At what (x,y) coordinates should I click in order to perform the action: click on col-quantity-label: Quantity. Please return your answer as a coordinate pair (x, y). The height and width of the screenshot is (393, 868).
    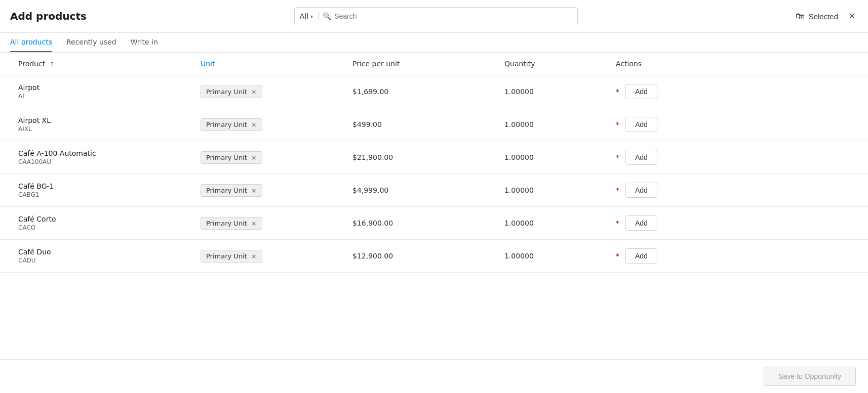
    Looking at the image, I should click on (520, 64).